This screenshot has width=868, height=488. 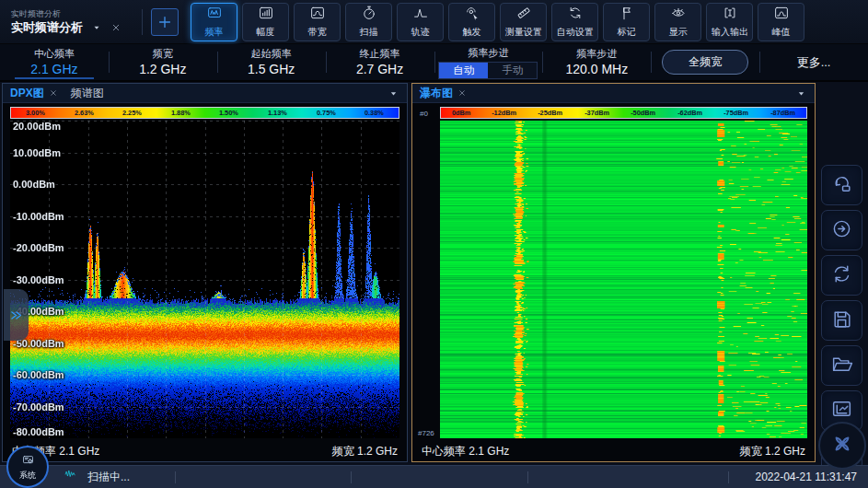 What do you see at coordinates (394, 94) in the screenshot?
I see `dpx-panel-dropdown-icon` at bounding box center [394, 94].